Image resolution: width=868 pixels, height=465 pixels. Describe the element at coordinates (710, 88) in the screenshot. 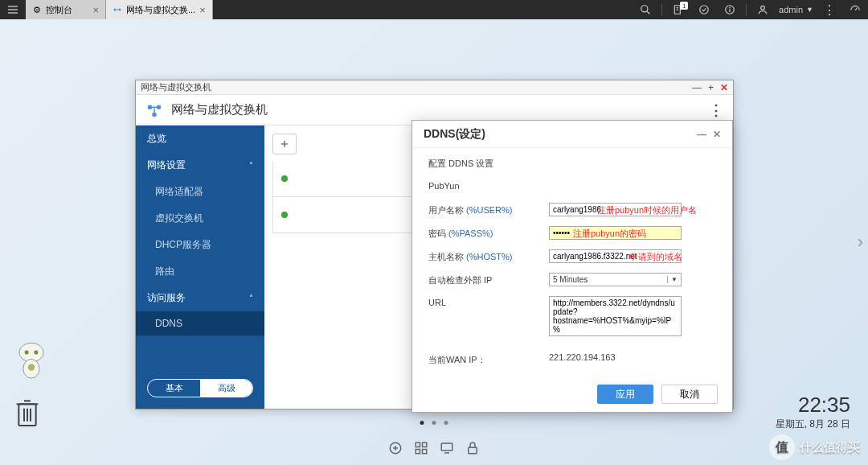

I see `maximize-button: +` at that location.